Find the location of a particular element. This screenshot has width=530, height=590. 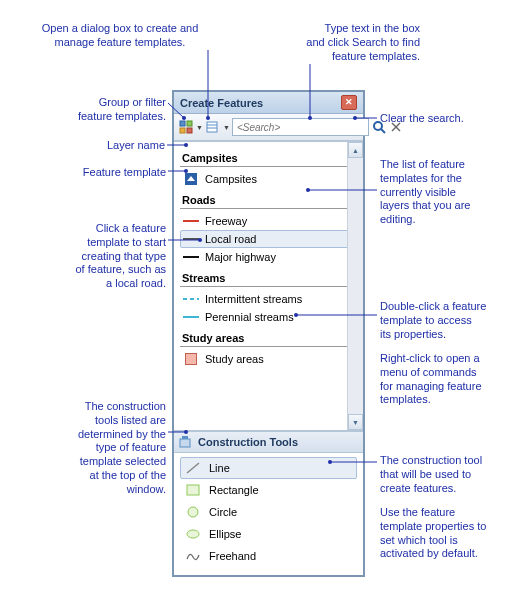

scroll-track is located at coordinates (356, 286).